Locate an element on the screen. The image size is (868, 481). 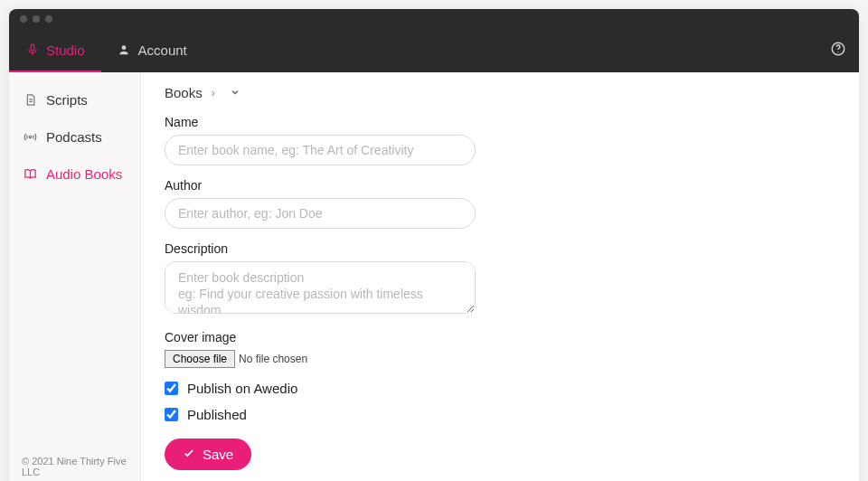
field-publish-awedio: Publish on Awedio is located at coordinates (500, 389).